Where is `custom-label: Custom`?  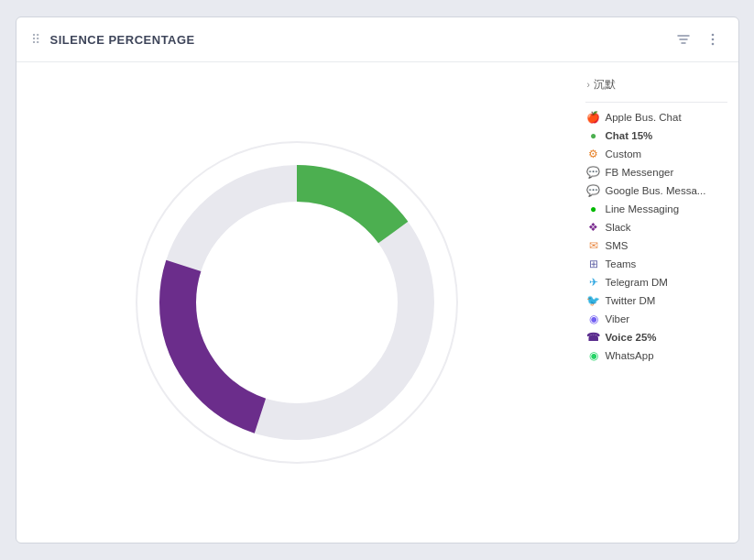 custom-label: Custom is located at coordinates (624, 154).